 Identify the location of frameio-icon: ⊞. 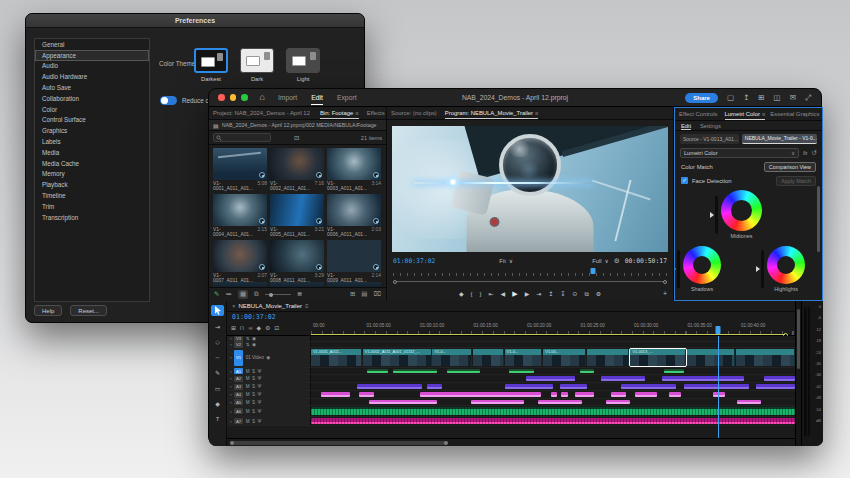
(761, 98).